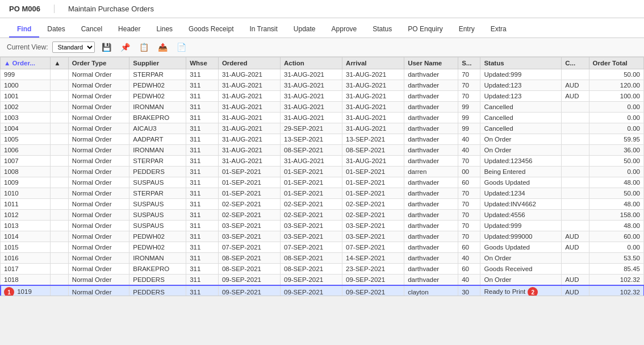 This screenshot has width=644, height=345. What do you see at coordinates (26, 269) in the screenshot?
I see `cell-order: 1017` at bounding box center [26, 269].